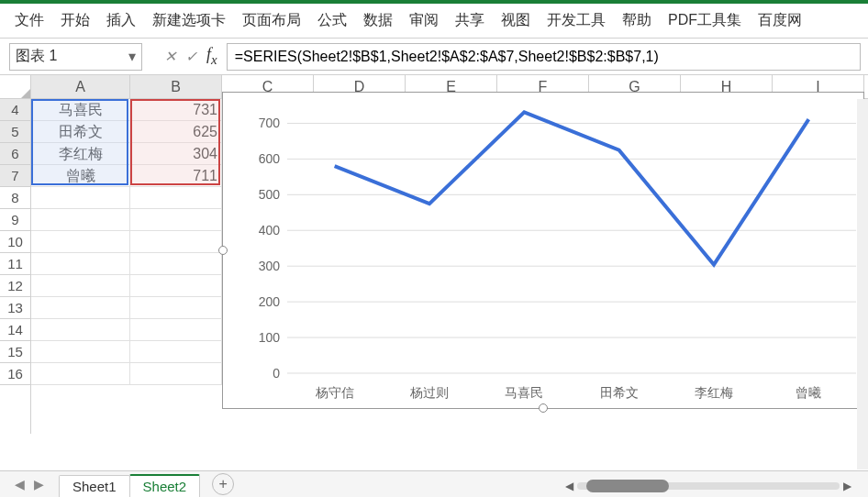 The height and width of the screenshot is (497, 868). What do you see at coordinates (637, 20) in the screenshot?
I see `ribbon-tab: 帮助` at bounding box center [637, 20].